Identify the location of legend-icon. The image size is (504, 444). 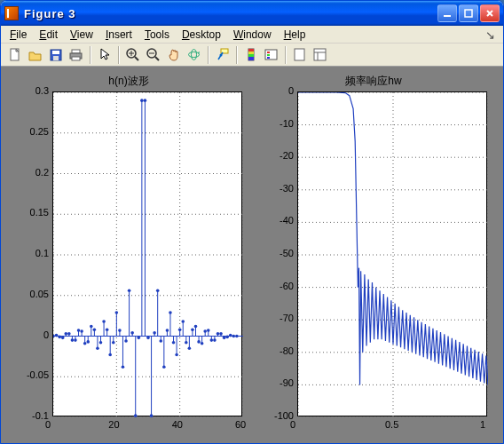
(272, 55).